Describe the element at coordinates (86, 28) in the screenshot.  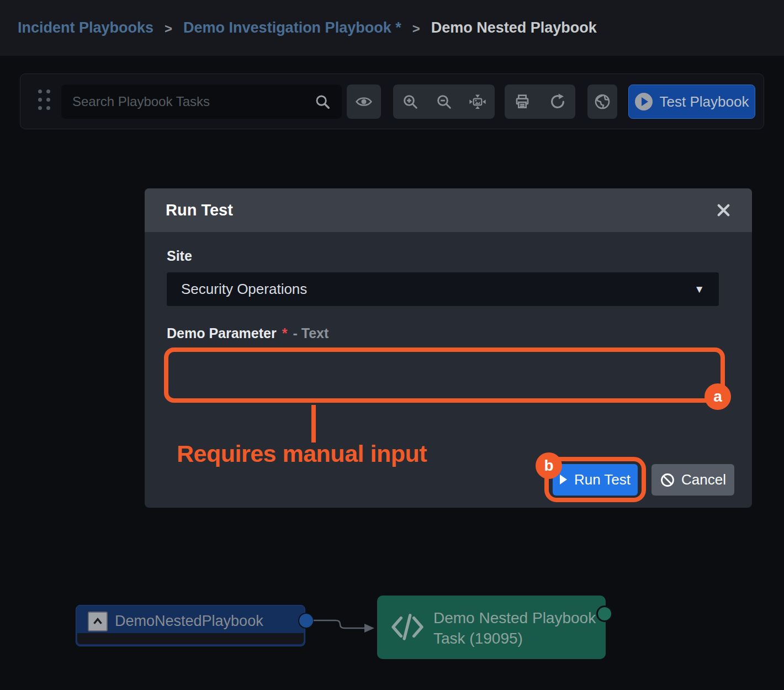
I see `breadcrumb-incident-playbooks: Incident Playbooks` at that location.